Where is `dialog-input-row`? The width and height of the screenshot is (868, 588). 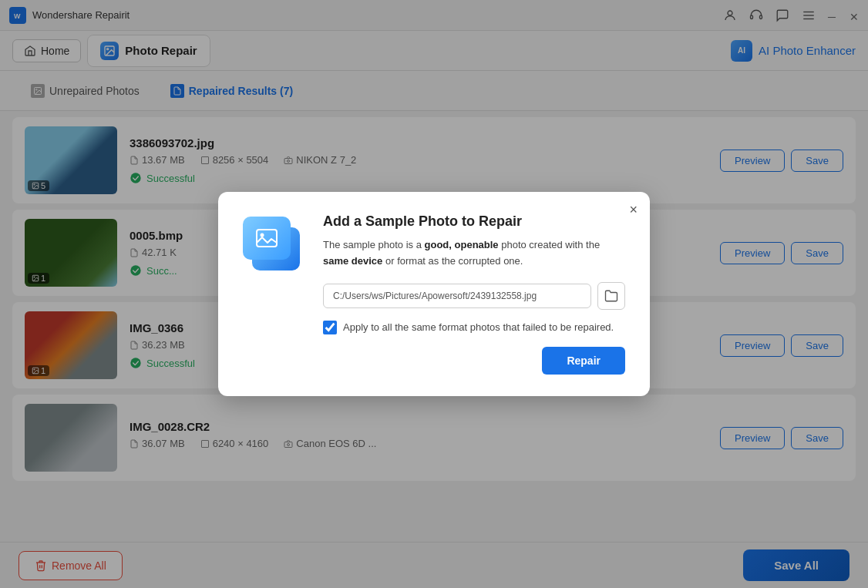 dialog-input-row is located at coordinates (474, 296).